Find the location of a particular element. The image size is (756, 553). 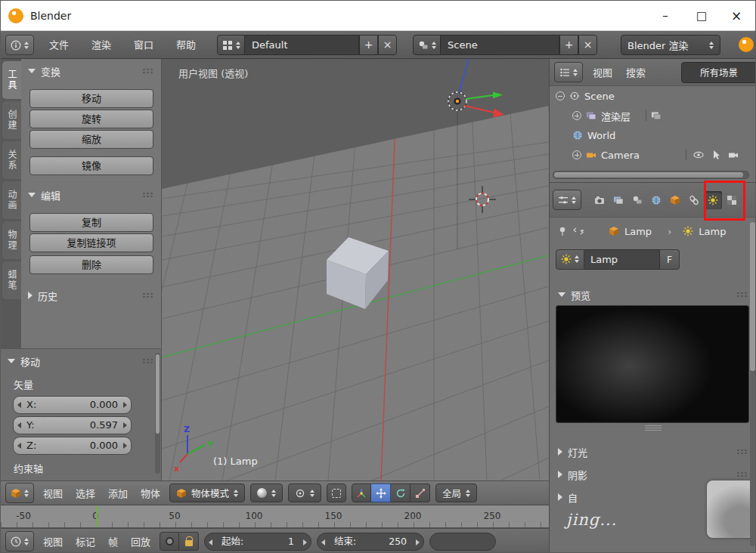

breadcrumb-object-name: Lamp is located at coordinates (638, 231).